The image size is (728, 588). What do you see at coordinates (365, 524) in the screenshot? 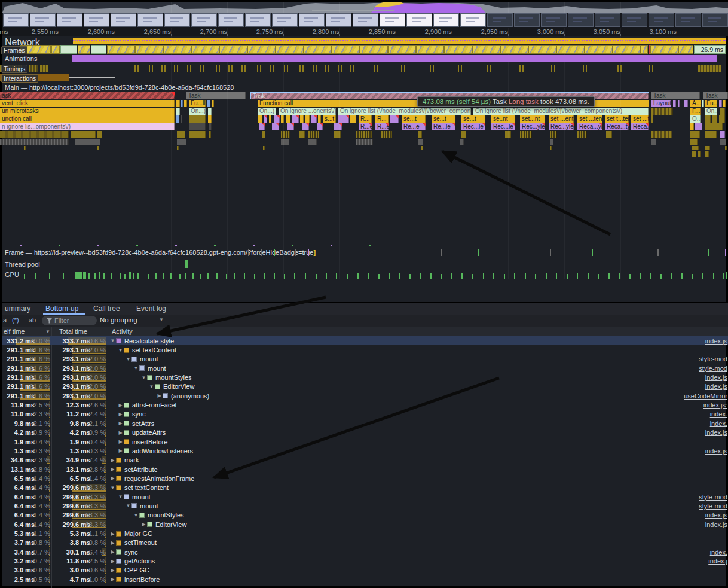
I see `table-row: 6.4 ms1.4 %299.6 ms63.3 %▶EditorViewinde…` at bounding box center [365, 524].